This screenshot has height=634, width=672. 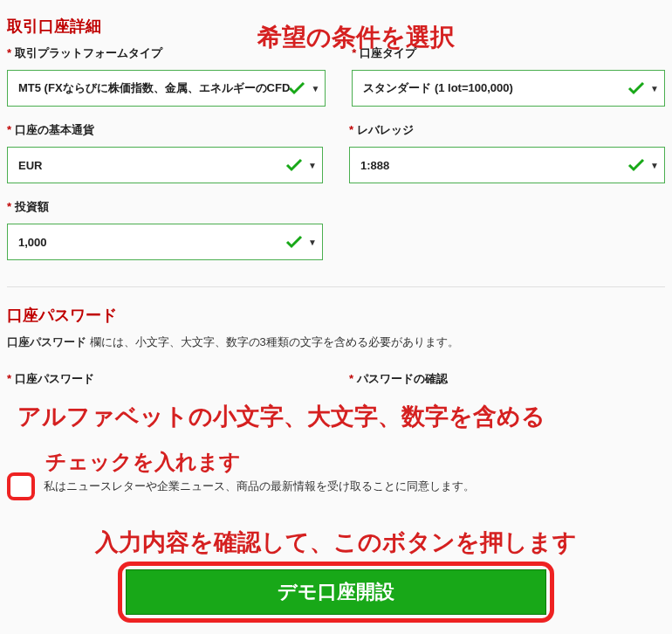 What do you see at coordinates (165, 207) in the screenshot?
I see `label-investment: *投資額` at bounding box center [165, 207].